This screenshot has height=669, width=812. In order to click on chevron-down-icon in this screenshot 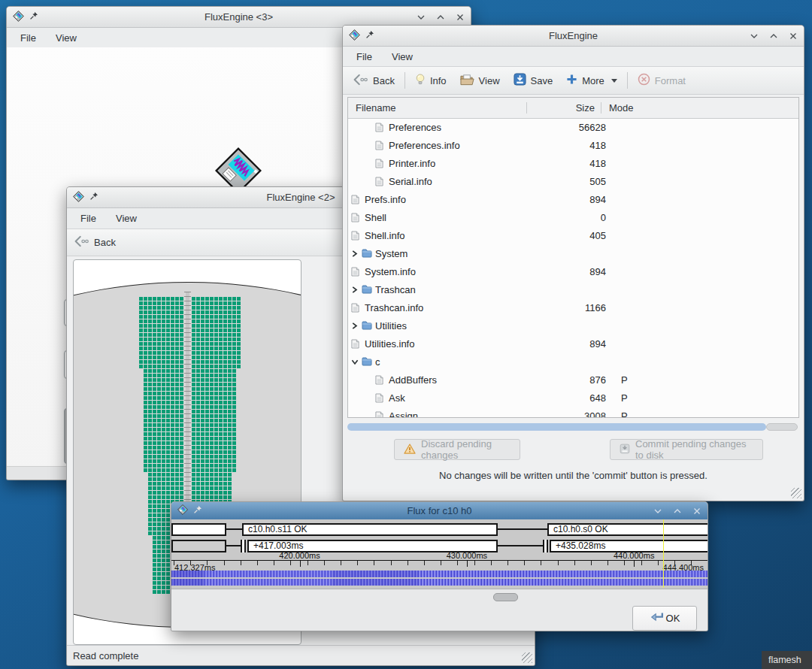, I will do `click(356, 362)`.